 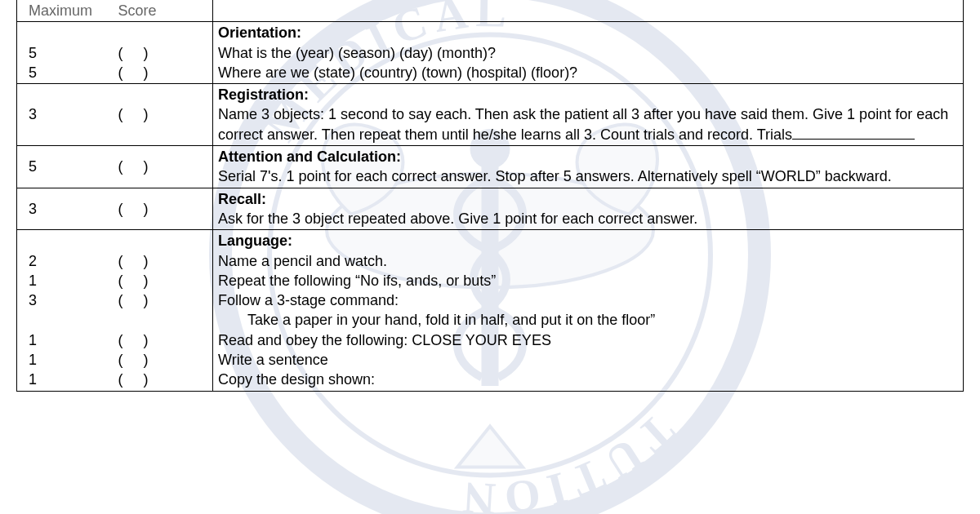 I want to click on svg-text: TUTION, so click(x=570, y=459).